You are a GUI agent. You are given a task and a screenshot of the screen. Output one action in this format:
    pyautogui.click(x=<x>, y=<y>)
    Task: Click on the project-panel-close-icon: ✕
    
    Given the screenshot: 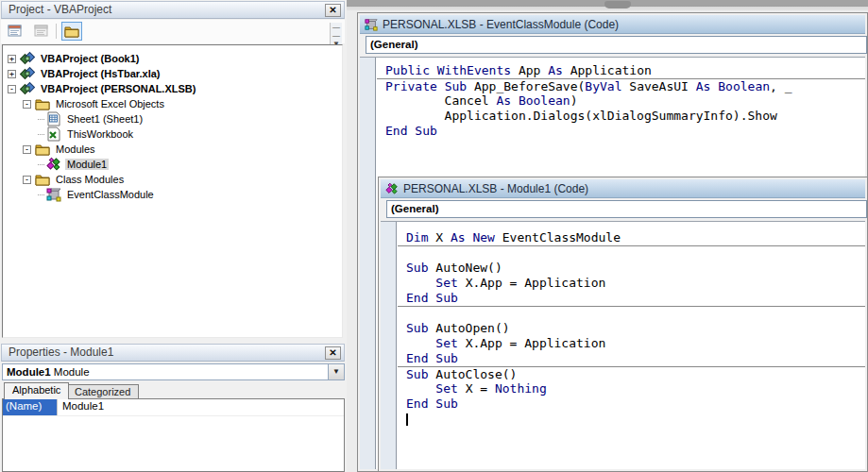 What is the action you would take?
    pyautogui.click(x=332, y=10)
    